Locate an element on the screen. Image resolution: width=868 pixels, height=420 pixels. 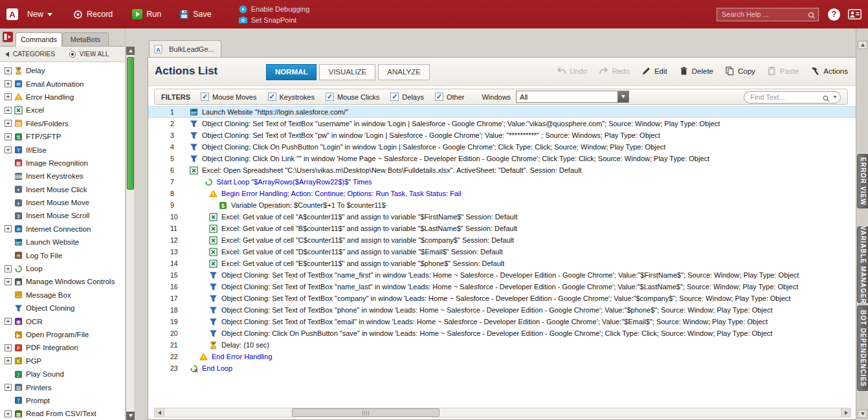
action-row: 23End Loop is located at coordinates (502, 368).